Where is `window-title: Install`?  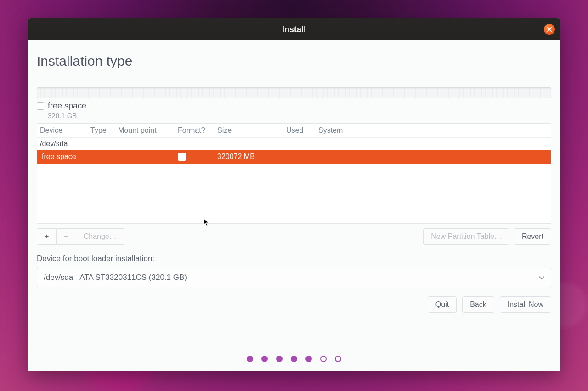 window-title: Install is located at coordinates (294, 29).